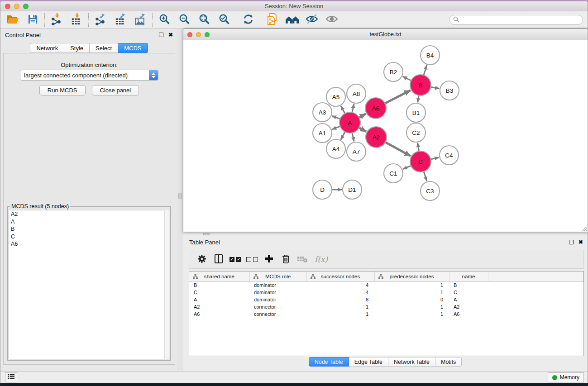 The width and height of the screenshot is (588, 386). I want to click on graph-node-B4: B4, so click(430, 55).